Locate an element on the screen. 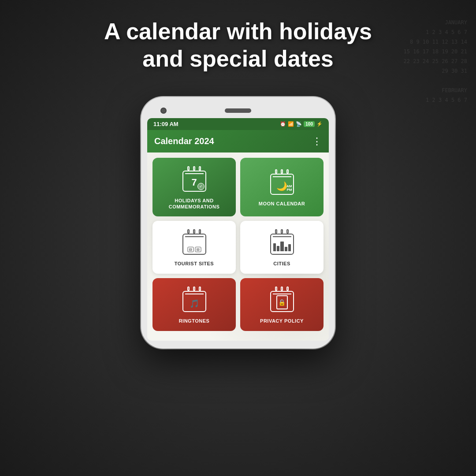 Image resolution: width=476 pixels, height=476 pixels. tourist-sites-icon: 🖼 🖼 is located at coordinates (194, 243).